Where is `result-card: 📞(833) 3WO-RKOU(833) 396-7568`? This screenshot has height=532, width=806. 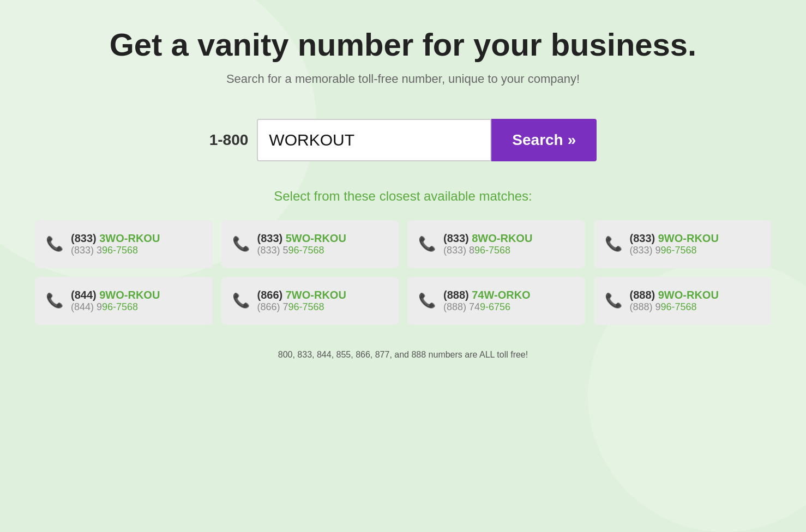
result-card: 📞(833) 3WO-RKOU(833) 396-7568 is located at coordinates (124, 244).